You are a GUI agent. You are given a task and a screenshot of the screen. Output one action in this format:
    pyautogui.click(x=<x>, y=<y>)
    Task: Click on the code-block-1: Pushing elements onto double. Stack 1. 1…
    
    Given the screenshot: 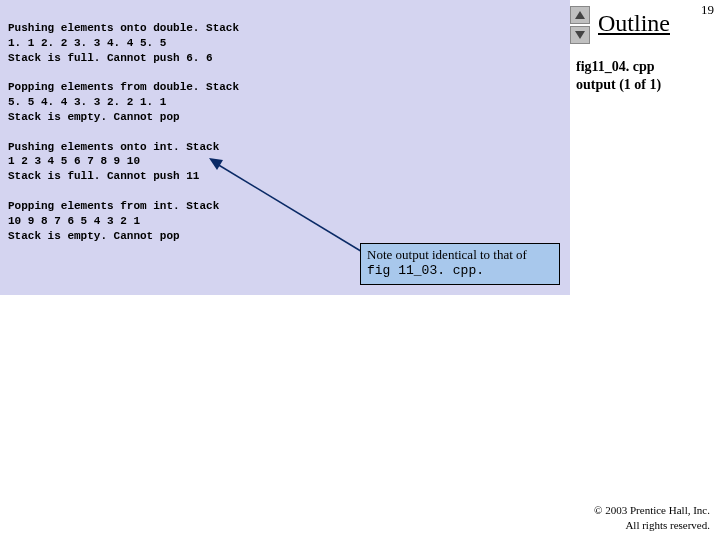 What is the action you would take?
    pyautogui.click(x=124, y=43)
    